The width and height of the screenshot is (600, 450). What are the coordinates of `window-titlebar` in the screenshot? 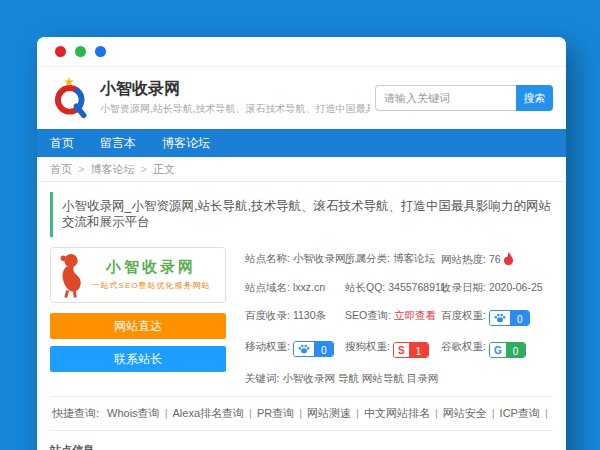 It's located at (302, 52).